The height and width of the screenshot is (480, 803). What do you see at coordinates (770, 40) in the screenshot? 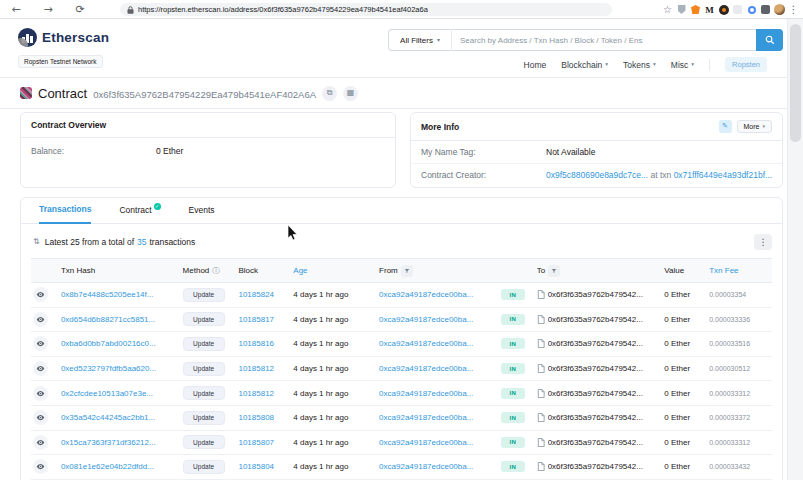
I see `search-icon` at bounding box center [770, 40].